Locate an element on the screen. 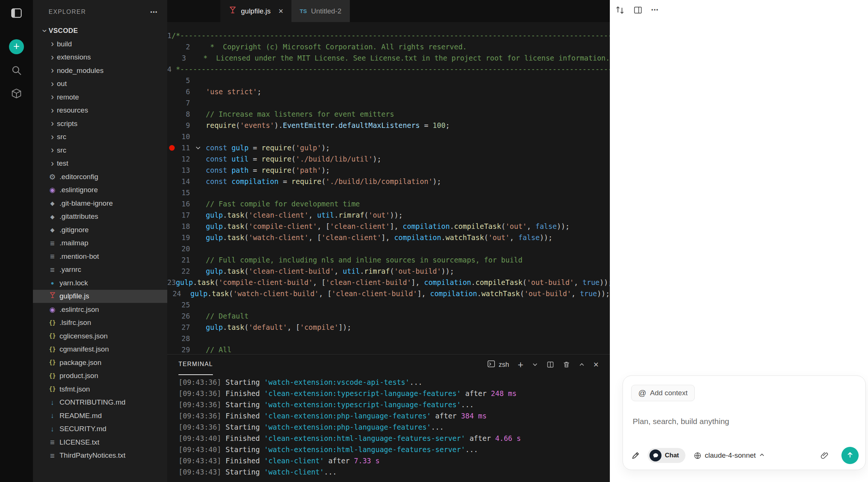 This screenshot has height=482, width=868. tree-file-README.md: ↓README.md is located at coordinates (100, 416).